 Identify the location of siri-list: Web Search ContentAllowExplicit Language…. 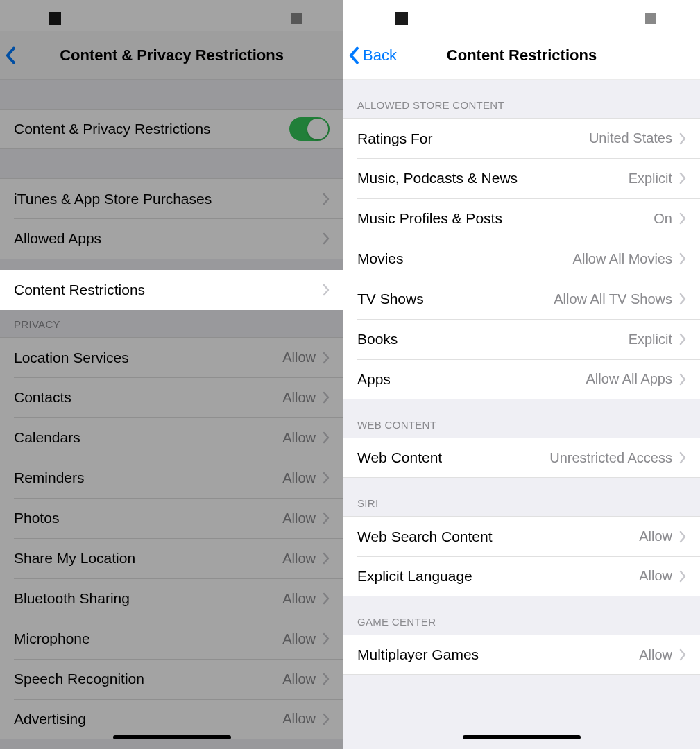
(522, 556).